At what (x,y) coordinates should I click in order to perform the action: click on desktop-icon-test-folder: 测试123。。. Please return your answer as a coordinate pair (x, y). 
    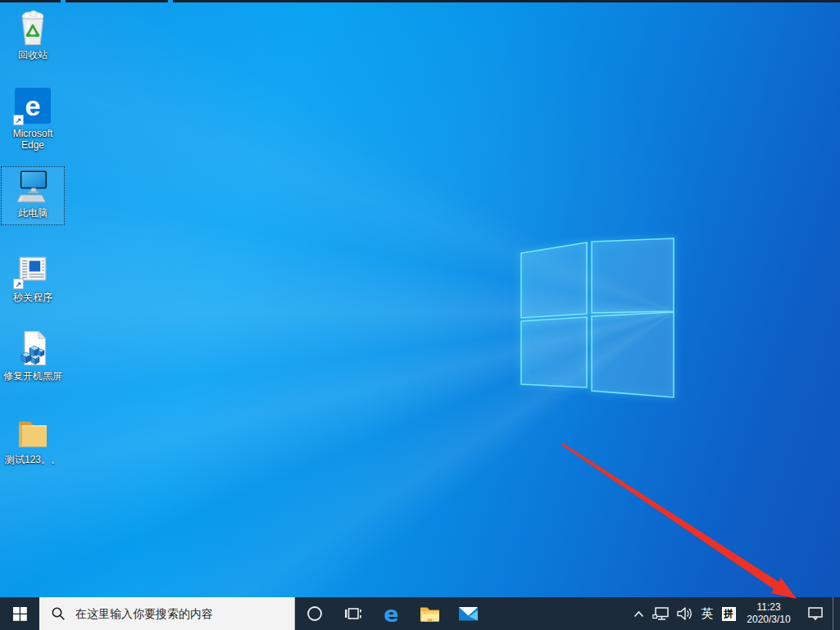
    Looking at the image, I should click on (33, 437).